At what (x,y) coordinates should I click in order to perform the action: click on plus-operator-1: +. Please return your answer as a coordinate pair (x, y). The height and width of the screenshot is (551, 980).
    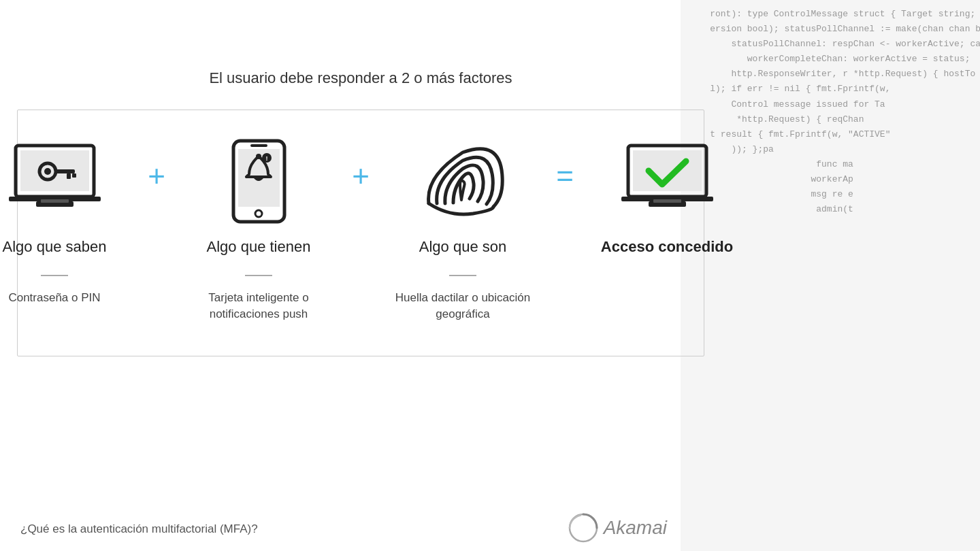
    Looking at the image, I should click on (157, 165).